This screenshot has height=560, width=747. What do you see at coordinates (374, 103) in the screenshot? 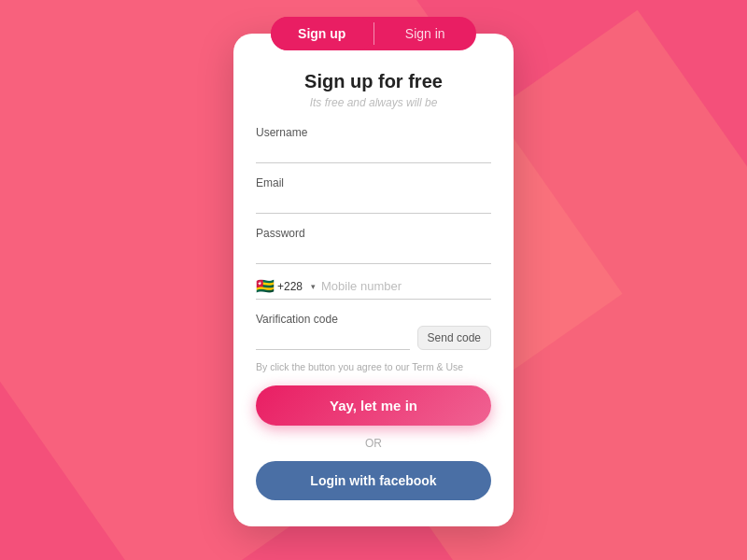
I see `page-subtitle: Its free and always will be` at bounding box center [374, 103].